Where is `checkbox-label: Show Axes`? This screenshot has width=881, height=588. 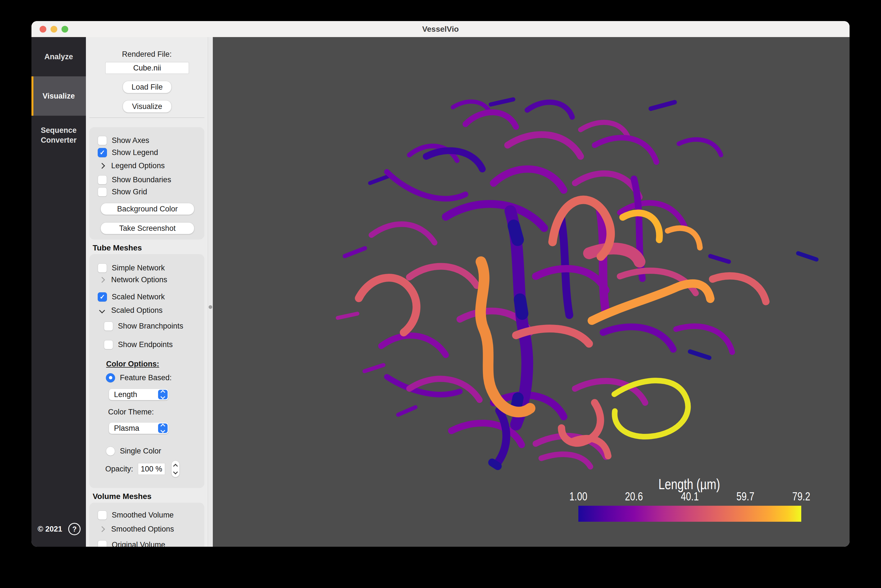
checkbox-label: Show Axes is located at coordinates (130, 140).